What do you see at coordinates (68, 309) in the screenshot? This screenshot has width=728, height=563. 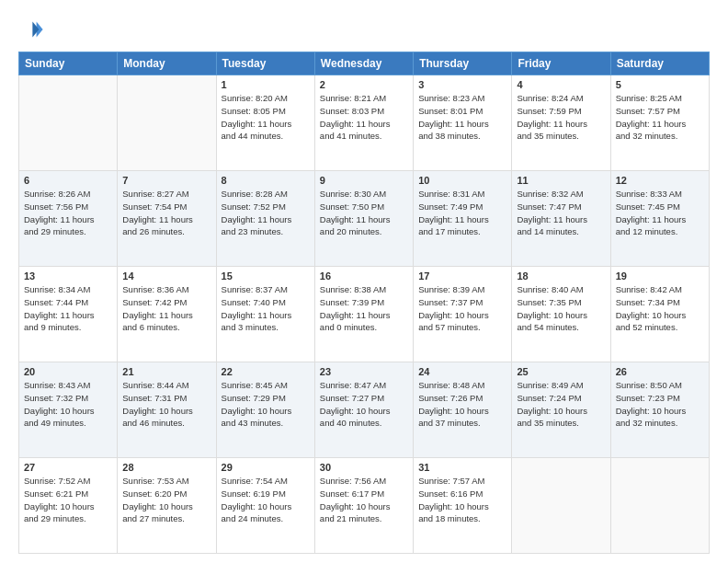 I see `day-info: Sunrise: 8:34 AM Sunset: 7:44 PM Dayligh…` at bounding box center [68, 309].